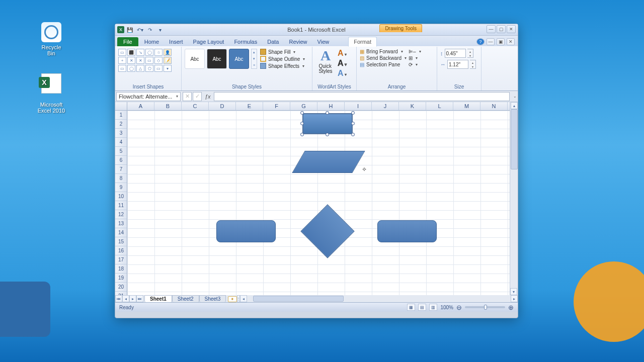 The height and width of the screenshot is (362, 644). I want to click on tab-review: Review, so click(298, 42).